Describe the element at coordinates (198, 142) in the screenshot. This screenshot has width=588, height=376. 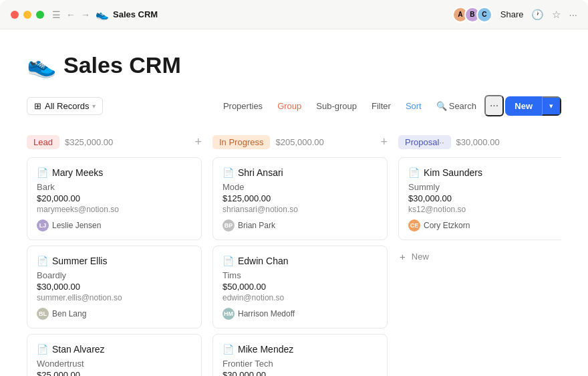
I see `add-card-button-lead: +` at that location.